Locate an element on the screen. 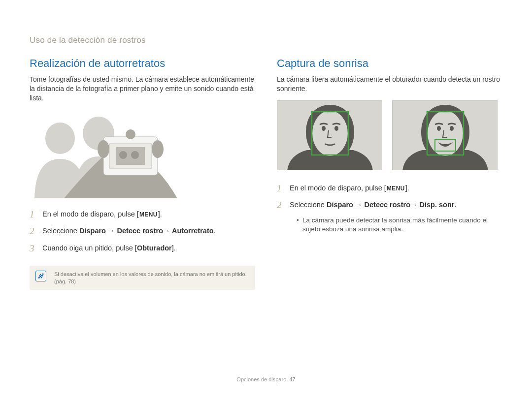  step-bold: Disparo → Detecc rostro→ Autorretrato is located at coordinates (147, 231).